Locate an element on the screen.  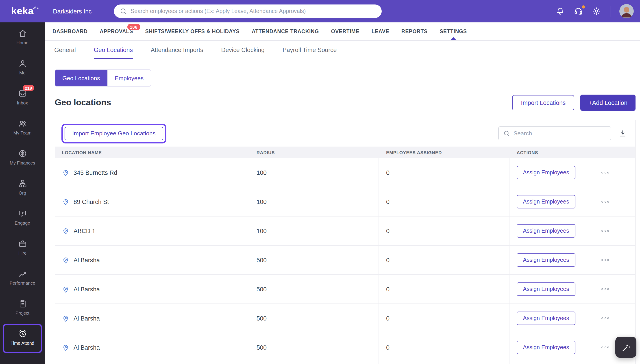
sidebar-item-time-attend: Time Attend is located at coordinates (23, 338).